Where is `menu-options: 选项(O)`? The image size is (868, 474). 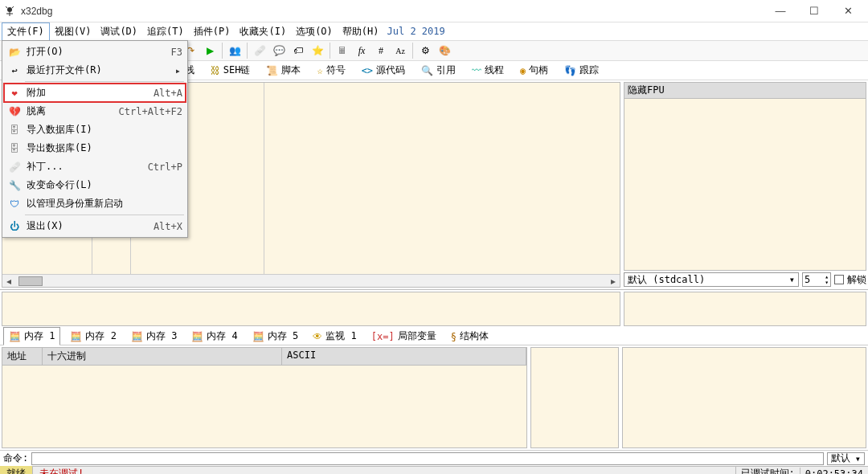
menu-options: 选项(O) is located at coordinates (314, 32).